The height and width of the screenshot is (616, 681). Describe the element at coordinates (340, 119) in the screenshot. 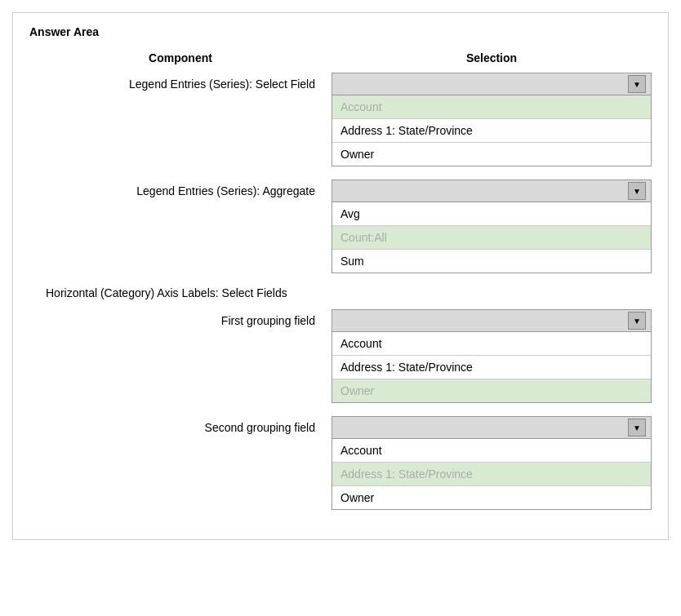

I see `row-legend-series-field: Legend Entries (Series): Select Field ▼ …` at that location.